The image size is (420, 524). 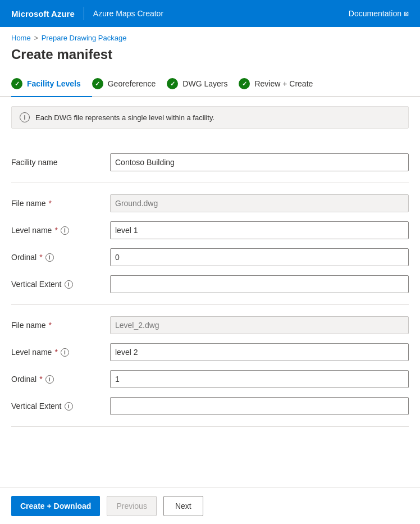 I want to click on step-georeference: ✓ Georeference, so click(x=130, y=84).